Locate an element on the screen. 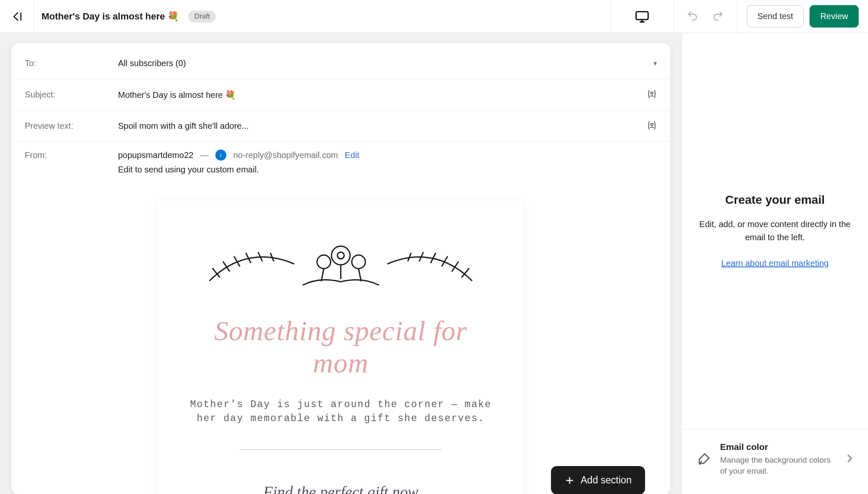 The image size is (868, 494). to-label: To: is located at coordinates (72, 64).